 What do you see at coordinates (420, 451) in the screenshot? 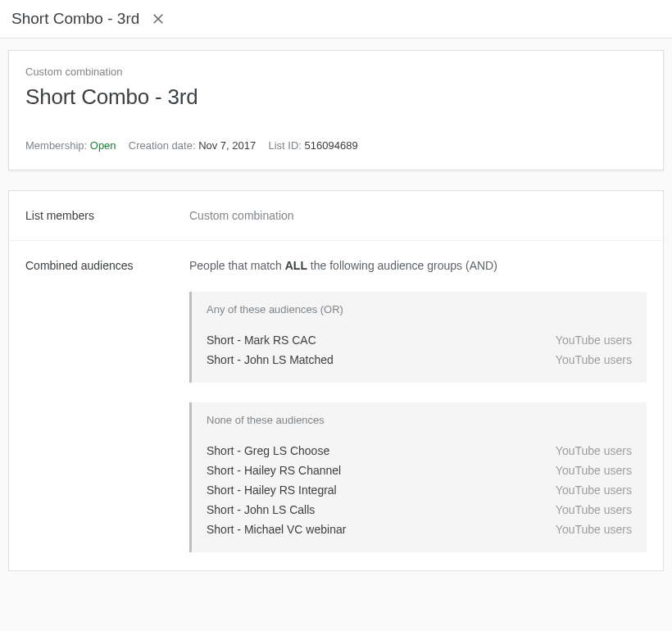
I see `audience-item: Short - Greg LS ChooseYouTube users` at bounding box center [420, 451].